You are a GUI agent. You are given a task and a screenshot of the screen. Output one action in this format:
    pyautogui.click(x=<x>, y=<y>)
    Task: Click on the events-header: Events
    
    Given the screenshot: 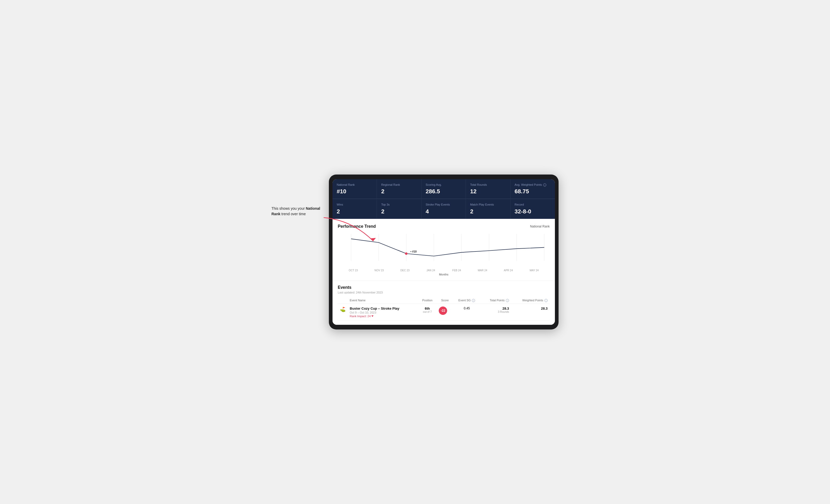 What is the action you would take?
    pyautogui.click(x=444, y=288)
    